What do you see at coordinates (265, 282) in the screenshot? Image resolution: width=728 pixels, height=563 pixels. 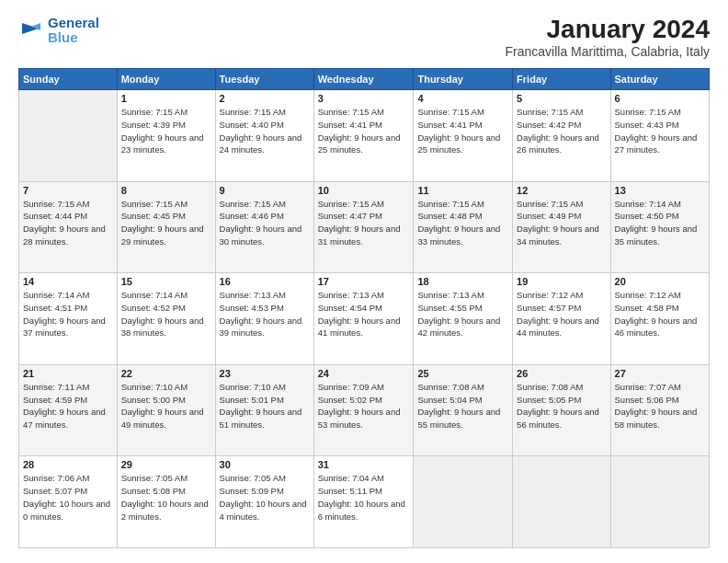 I see `day-number: 16` at bounding box center [265, 282].